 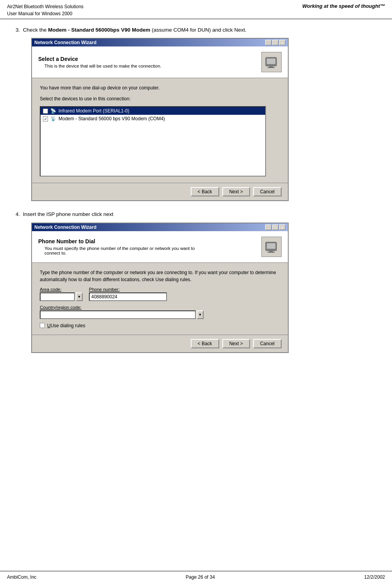 What do you see at coordinates (196, 577) in the screenshot?
I see `page-footer: AmbiCom, Inc Page 26 of 34 12/2/2002` at bounding box center [196, 577].